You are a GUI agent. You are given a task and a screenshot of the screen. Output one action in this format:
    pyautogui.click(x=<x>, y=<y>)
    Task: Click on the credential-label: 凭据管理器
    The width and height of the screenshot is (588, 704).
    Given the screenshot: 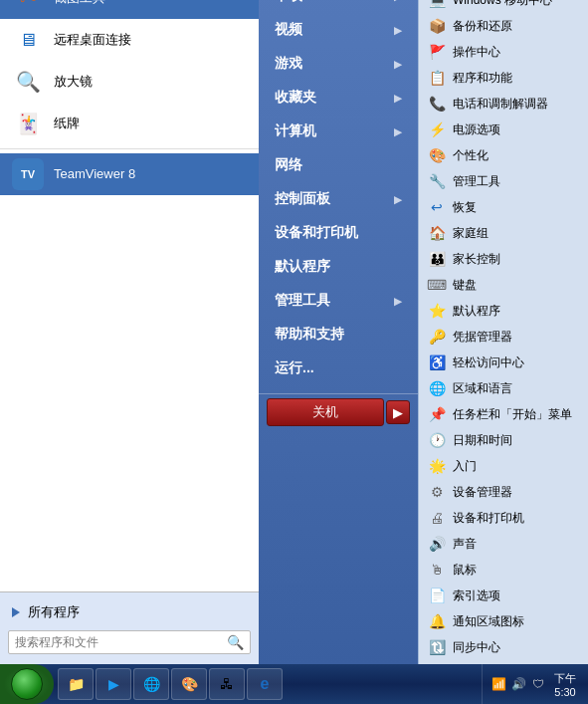 What is the action you would take?
    pyautogui.click(x=483, y=337)
    